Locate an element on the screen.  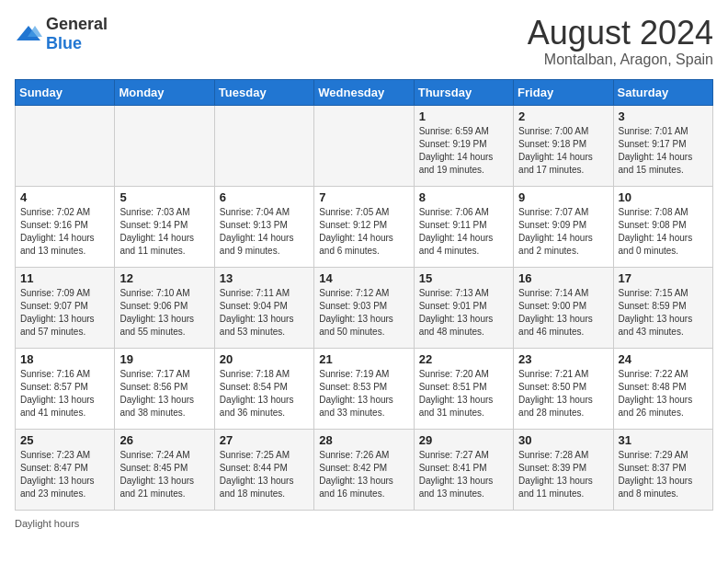
calendar-cell: 2Sunrise: 7:00 AM Sunset: 9:18 PM Daylig… is located at coordinates (563, 145).